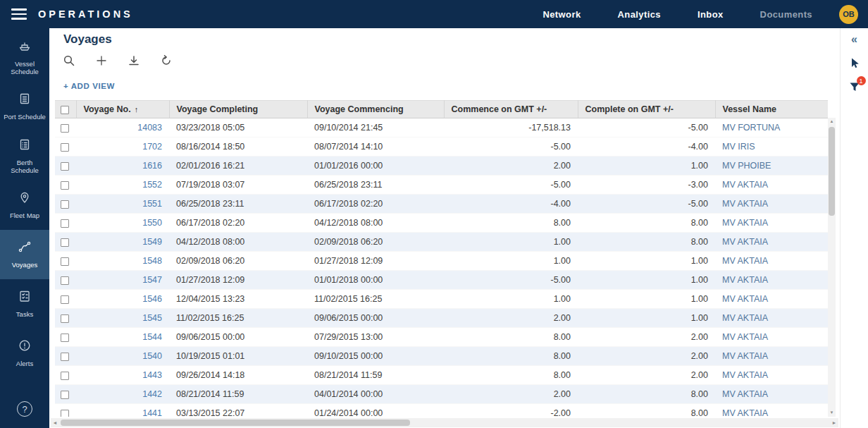 Image resolution: width=868 pixels, height=428 pixels. Describe the element at coordinates (647, 110) in the screenshot. I see `column-header-complete-gmt: Complete on GMT +/-` at that location.